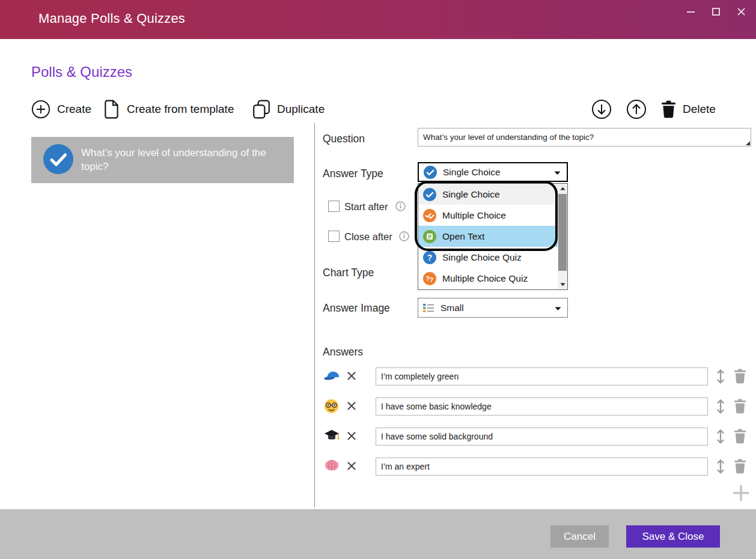  What do you see at coordinates (180, 109) in the screenshot?
I see `create-from-template-label: Create from template` at bounding box center [180, 109].